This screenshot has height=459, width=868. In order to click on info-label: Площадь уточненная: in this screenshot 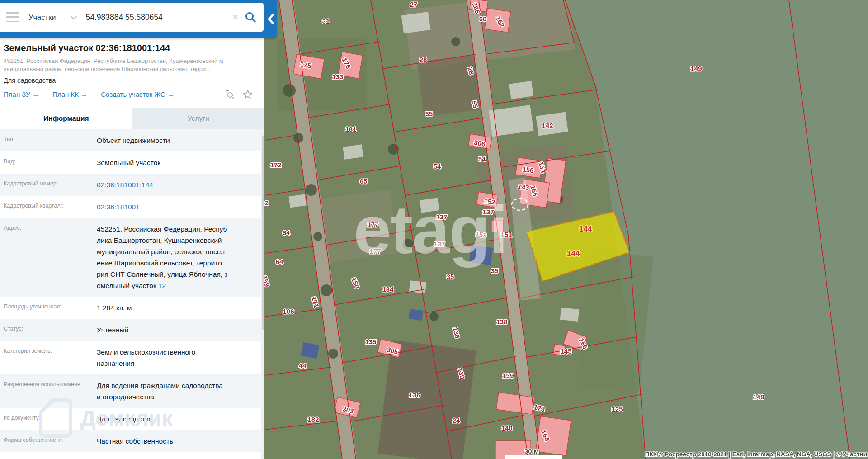, I will do `click(47, 308)`.